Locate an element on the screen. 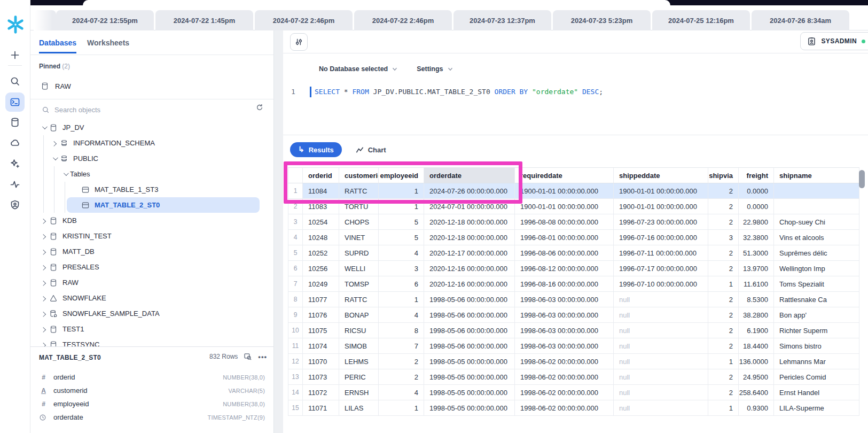  tree-item-presales: PRESALES is located at coordinates (152, 267).